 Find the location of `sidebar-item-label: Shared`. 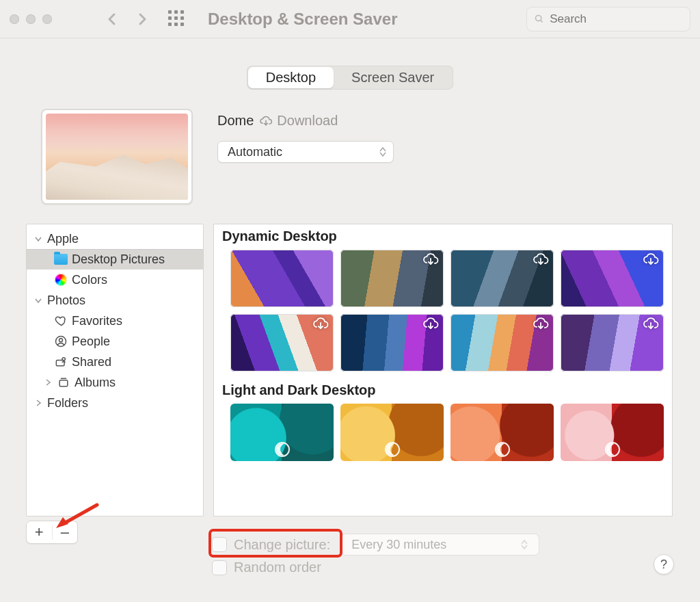

sidebar-item-label: Shared is located at coordinates (92, 363).